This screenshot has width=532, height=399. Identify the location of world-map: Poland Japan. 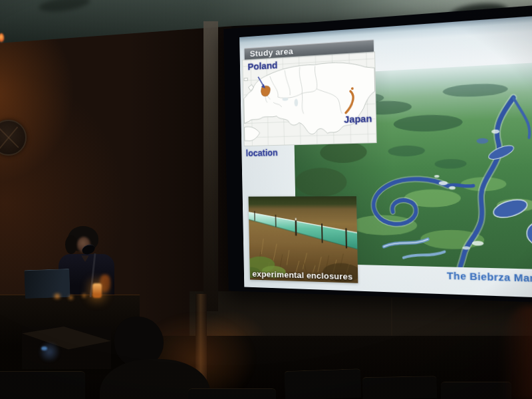
(309, 98).